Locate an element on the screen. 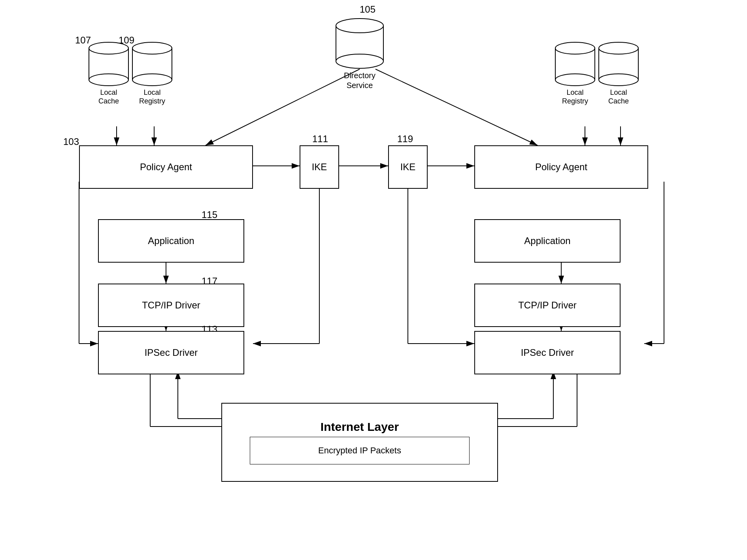 Image resolution: width=747 pixels, height=560 pixels. local-registry-left-label: LocalRegistry is located at coordinates (152, 97).